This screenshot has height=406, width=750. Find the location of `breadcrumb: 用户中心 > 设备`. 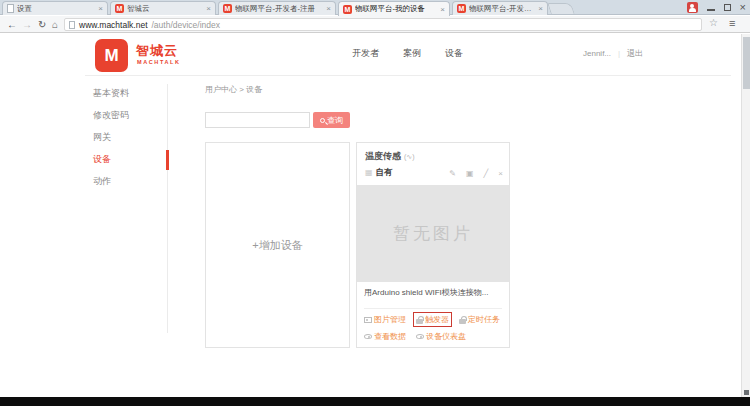

breadcrumb: 用户中心 > 设备 is located at coordinates (234, 90).